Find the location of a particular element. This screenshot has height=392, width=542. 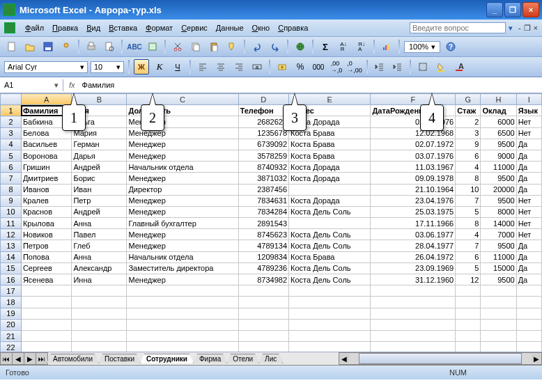

cell: Павел is located at coordinates (99, 235).